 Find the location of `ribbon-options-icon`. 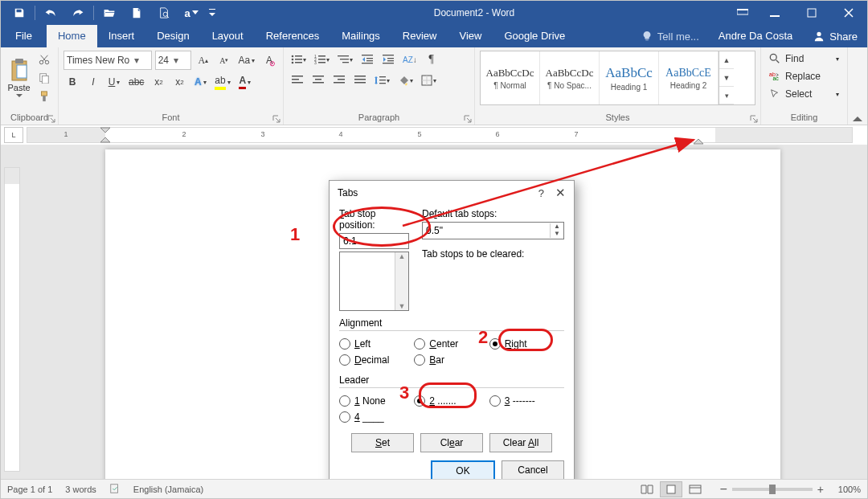

ribbon-options-icon is located at coordinates (743, 13).